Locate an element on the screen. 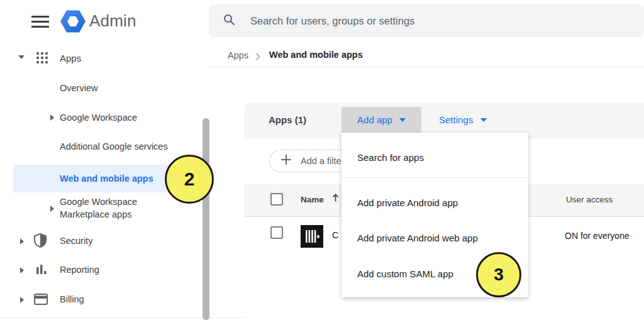 The width and height of the screenshot is (644, 320). google-admin-logo-icon is located at coordinates (73, 23).